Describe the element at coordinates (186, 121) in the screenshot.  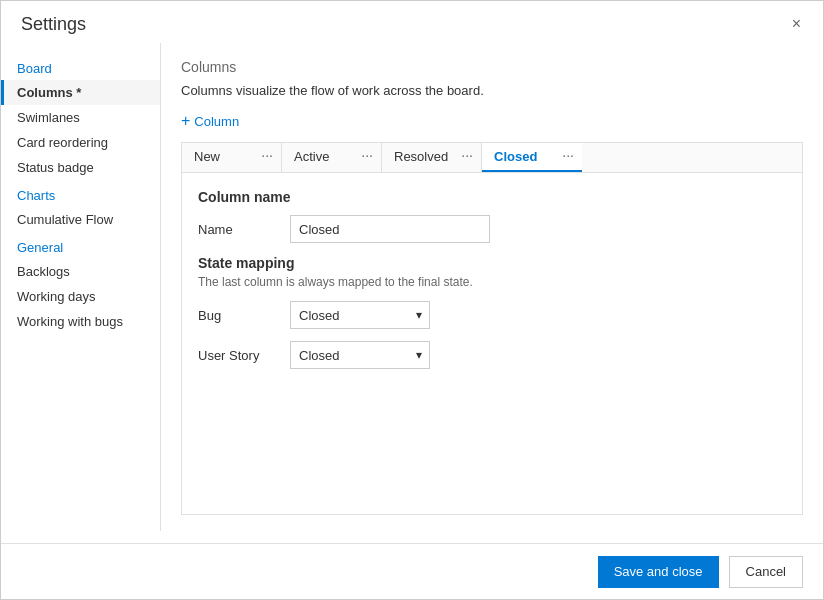
I see `plus-icon: +` at that location.